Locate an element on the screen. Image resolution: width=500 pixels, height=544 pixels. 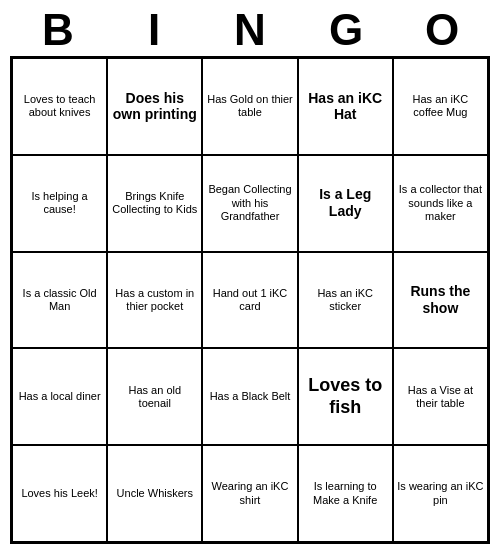
bingo-cell-20: Loves his Leek! is located at coordinates (60, 494).